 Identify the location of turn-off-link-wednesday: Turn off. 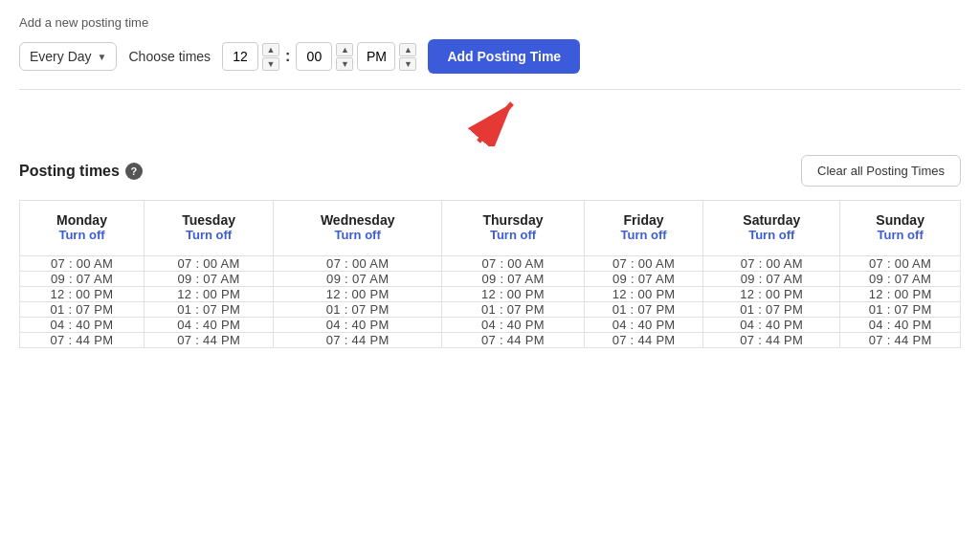
(358, 239).